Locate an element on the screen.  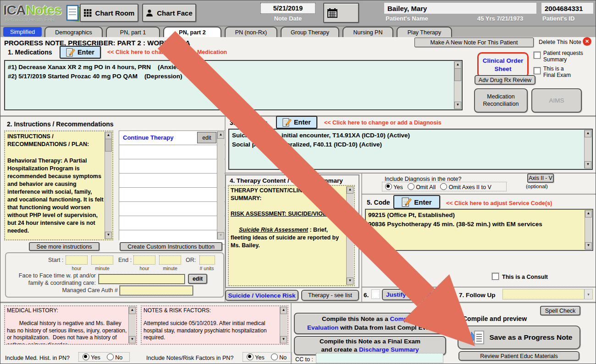
patient-name-field: Bailey, Mary is located at coordinates (460, 8).